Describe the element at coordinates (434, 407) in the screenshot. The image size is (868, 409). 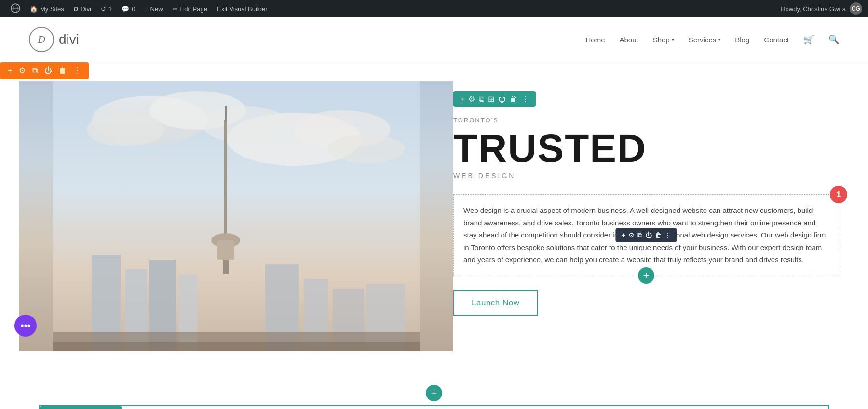
I see `bottom-section: + ⚙ ⧉ ⊞ ⏻ 🗑 ⋮ +` at that location.